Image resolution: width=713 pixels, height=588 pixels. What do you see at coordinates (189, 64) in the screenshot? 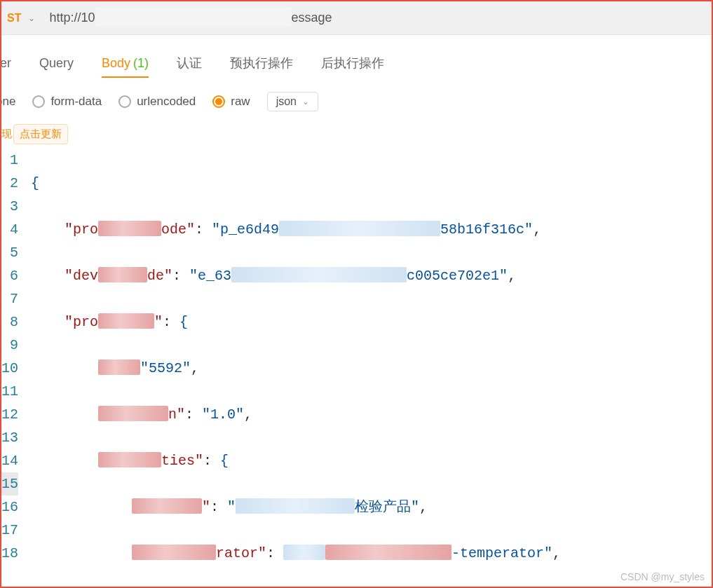
I see `tab-auth: 认证` at bounding box center [189, 64].